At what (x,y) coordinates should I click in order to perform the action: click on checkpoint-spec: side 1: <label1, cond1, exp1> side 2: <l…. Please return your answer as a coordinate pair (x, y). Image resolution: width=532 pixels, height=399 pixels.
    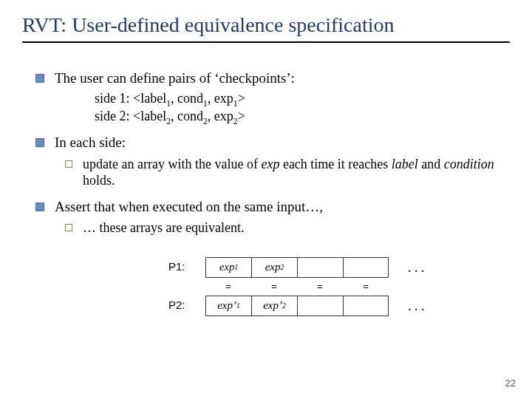
    Looking at the image, I should click on (266, 108).